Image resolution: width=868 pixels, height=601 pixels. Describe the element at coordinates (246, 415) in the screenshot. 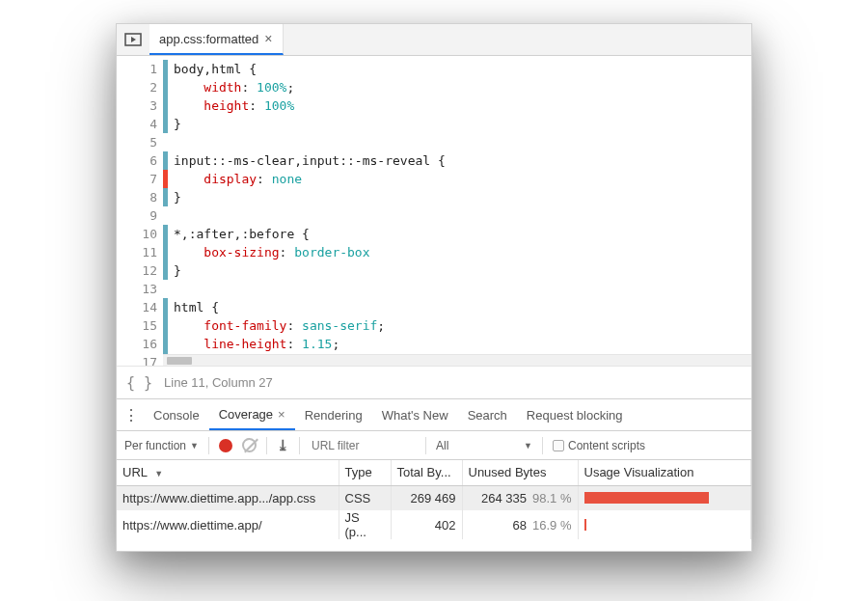

I see `drawer-tab-label: Coverage` at that location.